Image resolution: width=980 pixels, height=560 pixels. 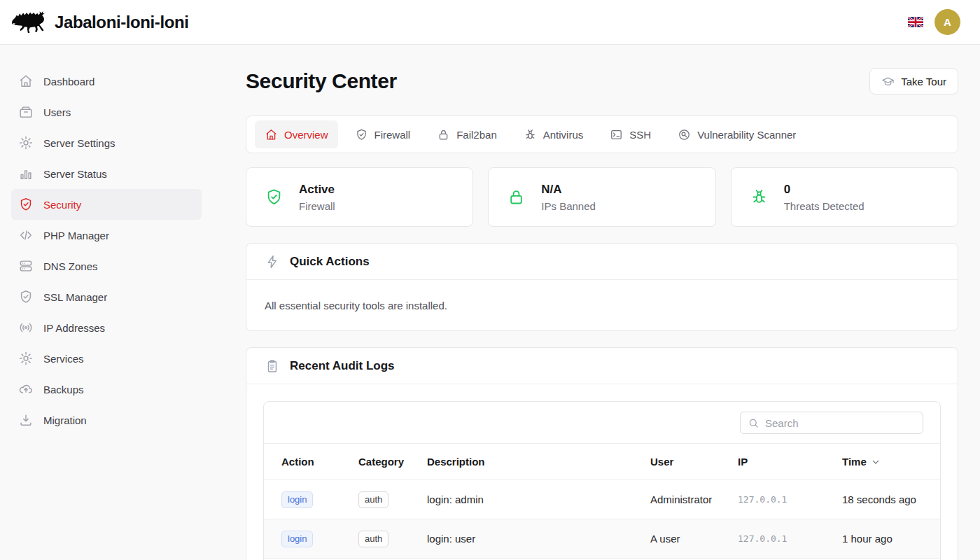 What do you see at coordinates (26, 112) in the screenshot?
I see `archive-icon` at bounding box center [26, 112].